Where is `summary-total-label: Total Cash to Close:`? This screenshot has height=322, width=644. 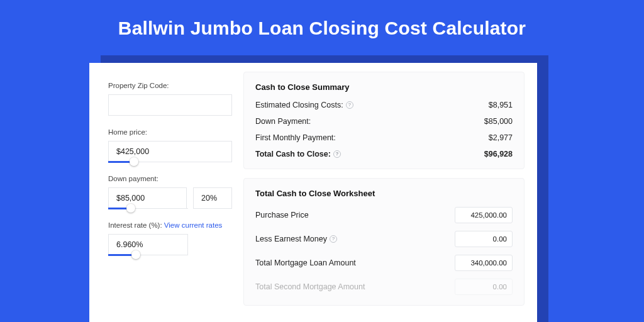
summary-total-label: Total Cash to Close: is located at coordinates (293, 154).